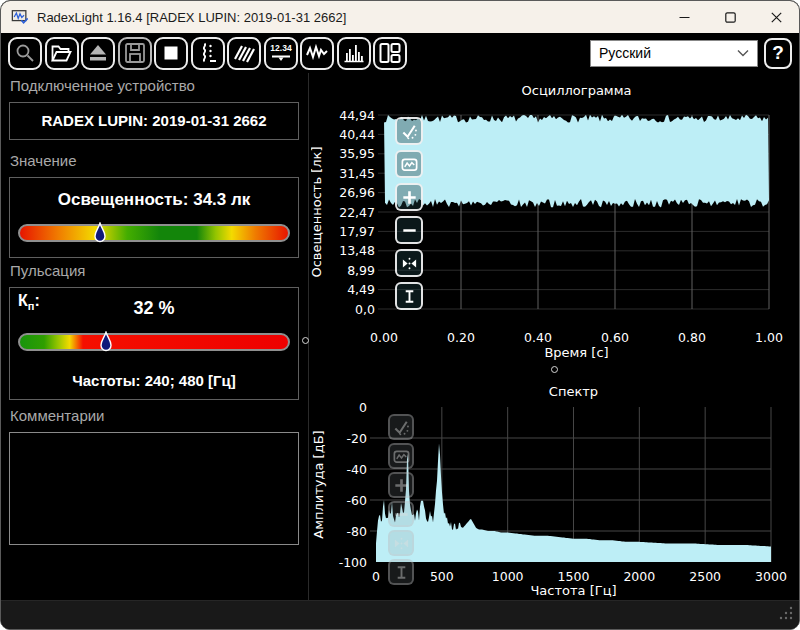  What do you see at coordinates (365, 310) in the screenshot?
I see `svg-text: 0,0` at bounding box center [365, 310].